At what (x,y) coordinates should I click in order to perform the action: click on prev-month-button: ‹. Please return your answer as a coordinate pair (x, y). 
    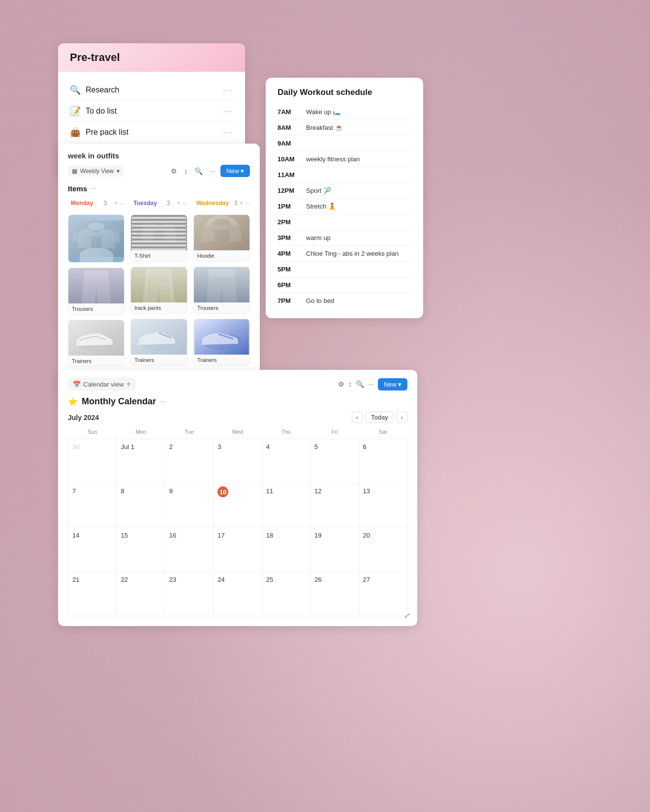
    Looking at the image, I should click on (357, 417).